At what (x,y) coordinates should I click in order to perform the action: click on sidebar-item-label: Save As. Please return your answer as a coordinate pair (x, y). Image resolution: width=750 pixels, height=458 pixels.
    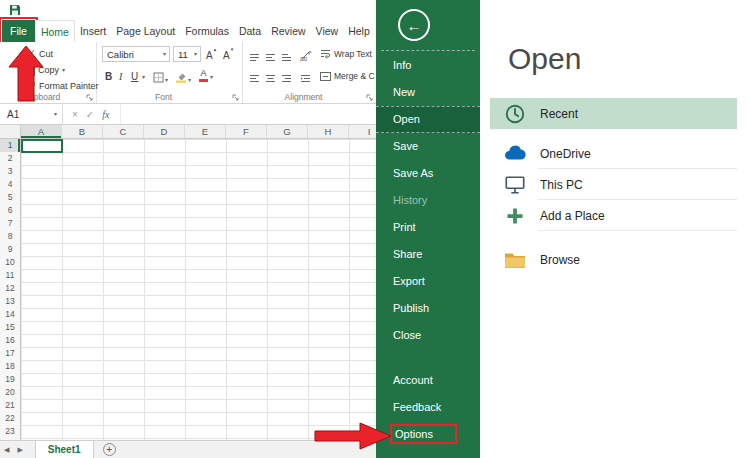
    Looking at the image, I should click on (413, 173).